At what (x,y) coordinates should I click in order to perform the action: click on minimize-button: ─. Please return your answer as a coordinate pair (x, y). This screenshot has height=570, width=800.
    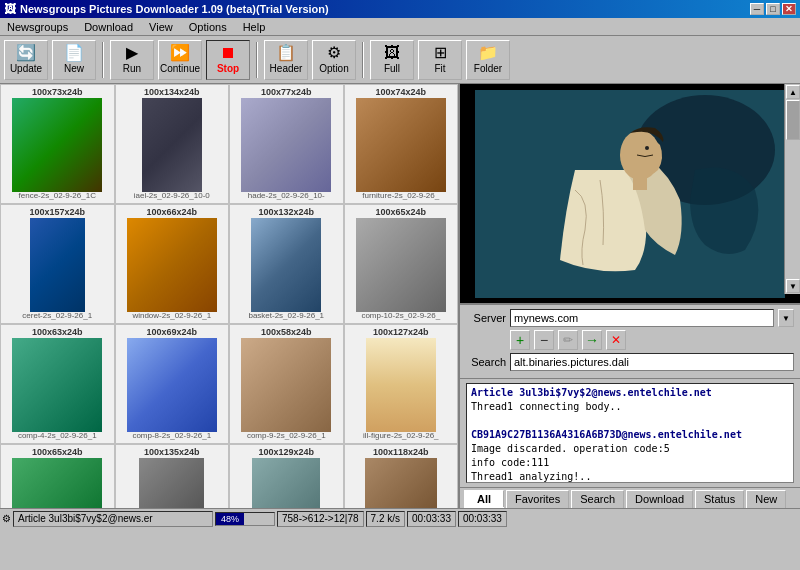
    Looking at the image, I should click on (757, 9).